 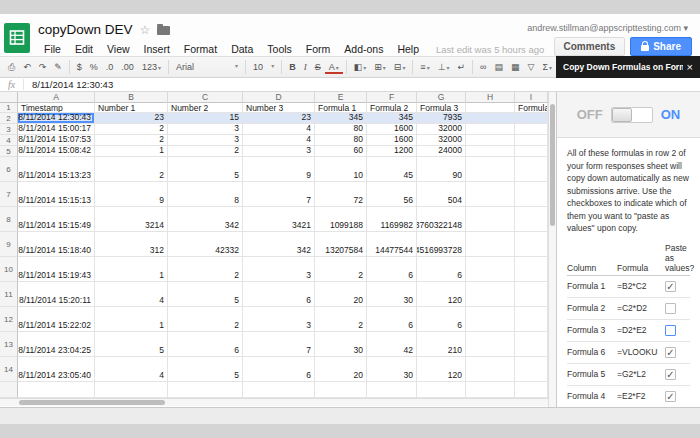 What do you see at coordinates (110, 68) in the screenshot?
I see `decrease-decimal-icon: .0` at bounding box center [110, 68].